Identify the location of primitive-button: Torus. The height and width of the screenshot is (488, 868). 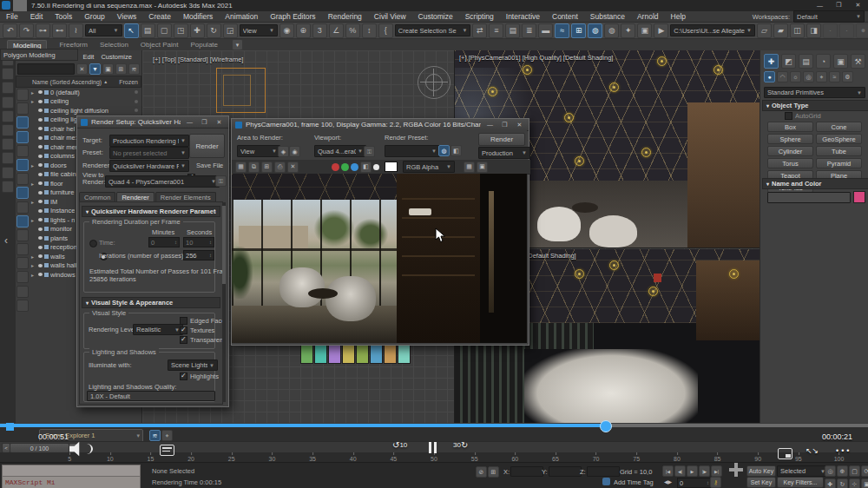
(790, 163).